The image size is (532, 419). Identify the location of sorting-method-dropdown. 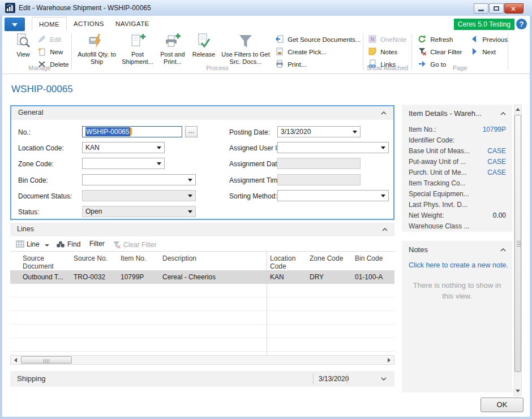
(333, 196).